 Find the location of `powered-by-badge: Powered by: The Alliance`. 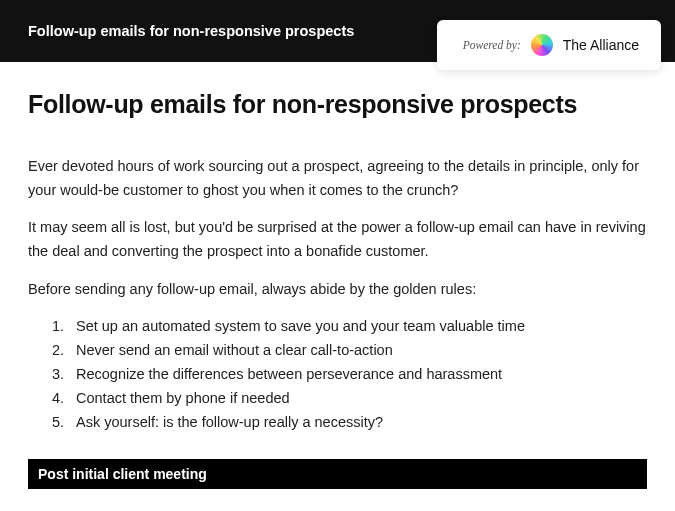

powered-by-badge: Powered by: The Alliance is located at coordinates (549, 45).